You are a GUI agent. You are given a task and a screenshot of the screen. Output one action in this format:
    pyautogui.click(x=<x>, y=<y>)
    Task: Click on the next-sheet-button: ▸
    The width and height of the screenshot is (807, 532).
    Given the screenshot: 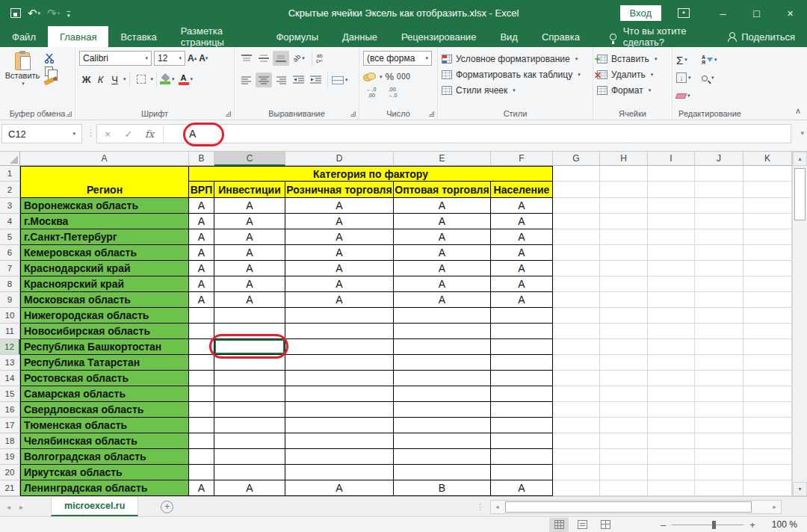 What is the action you would take?
    pyautogui.click(x=21, y=507)
    